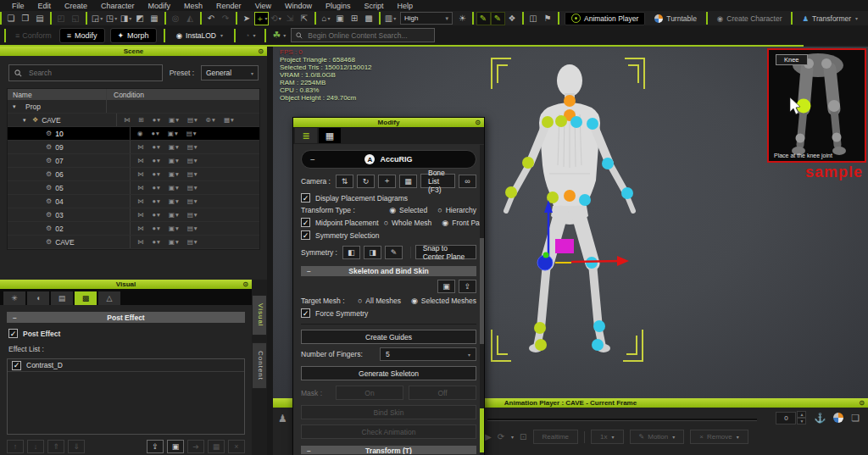 The width and height of the screenshot is (868, 455). What do you see at coordinates (622, 420) in the screenshot?
I see `timeline-track` at bounding box center [622, 420].